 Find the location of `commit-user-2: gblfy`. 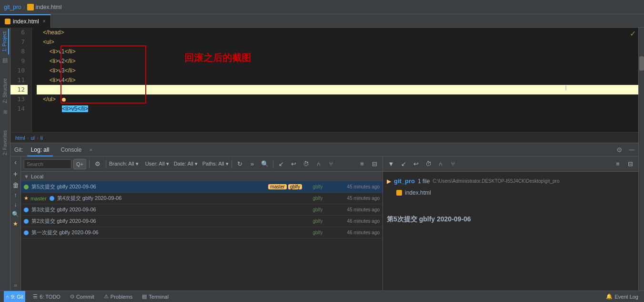

commit-user-2: gblfy is located at coordinates (318, 210).